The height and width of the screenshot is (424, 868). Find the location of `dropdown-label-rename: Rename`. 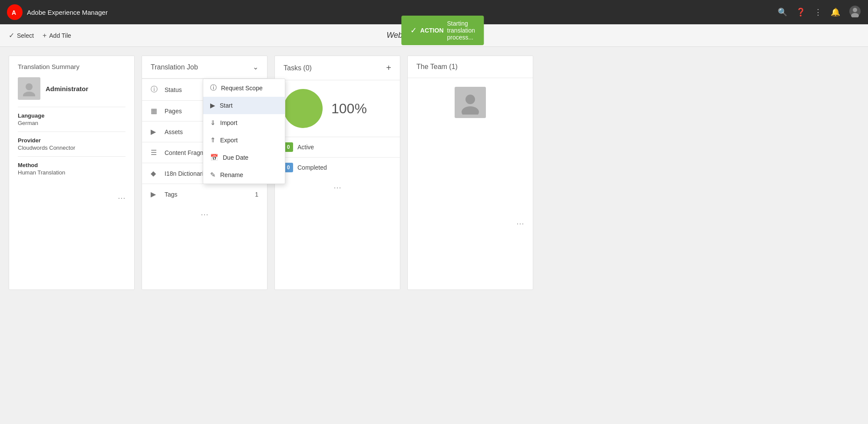

dropdown-label-rename: Rename is located at coordinates (232, 175).